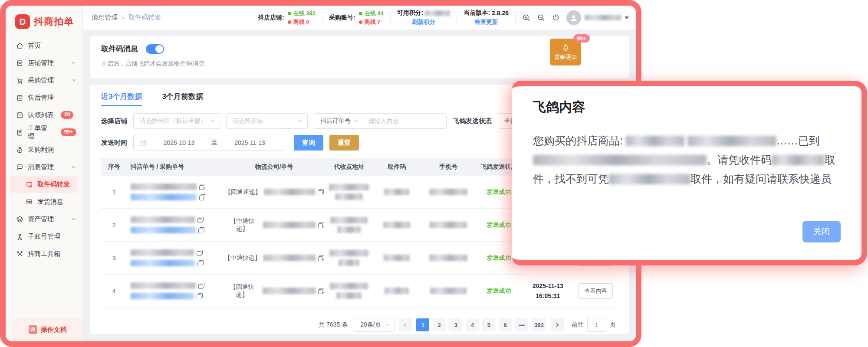 This screenshot has width=868, height=347. I want to click on send-status-label: 飞鸽发送状态, so click(472, 121).